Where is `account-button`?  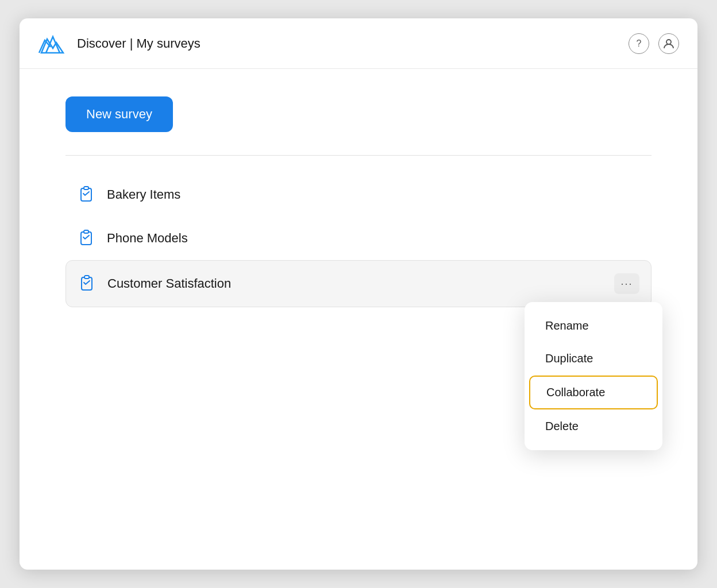
account-button is located at coordinates (669, 44).